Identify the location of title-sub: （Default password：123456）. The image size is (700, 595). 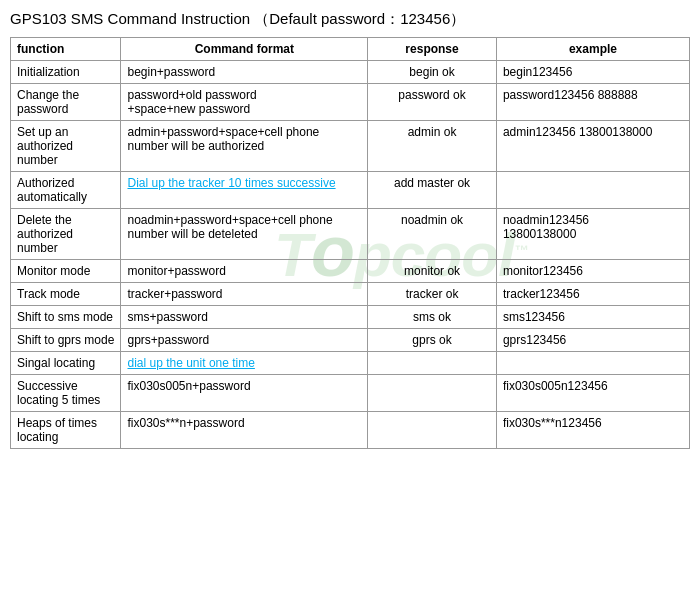
(360, 18).